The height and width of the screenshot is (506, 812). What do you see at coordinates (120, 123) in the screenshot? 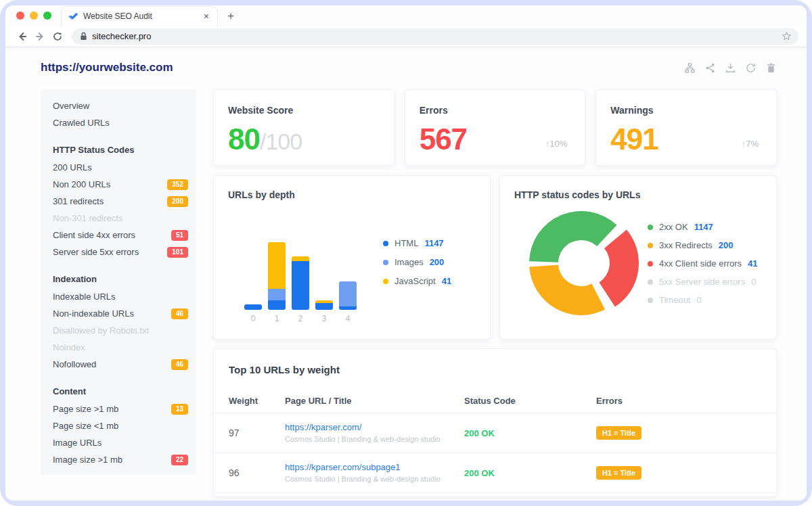
I see `sidebar-item-crawled-urls: Crawled URLs` at bounding box center [120, 123].